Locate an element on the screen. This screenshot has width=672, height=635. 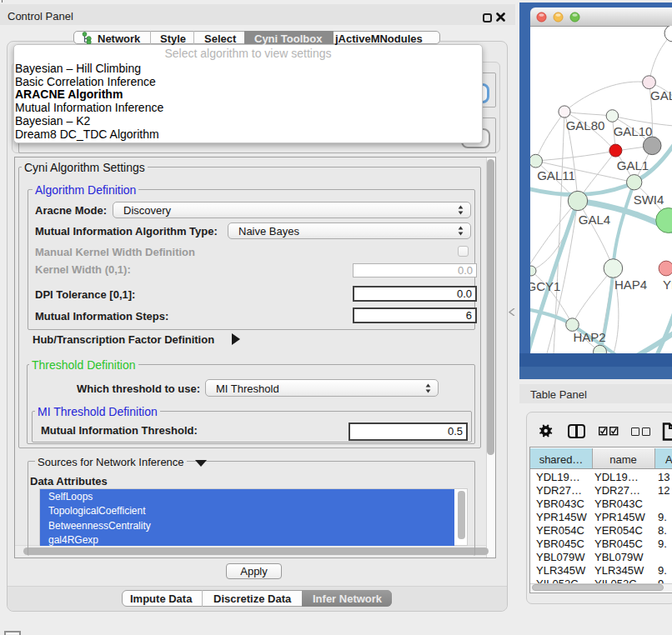
svg-text: HAP4 is located at coordinates (630, 285).